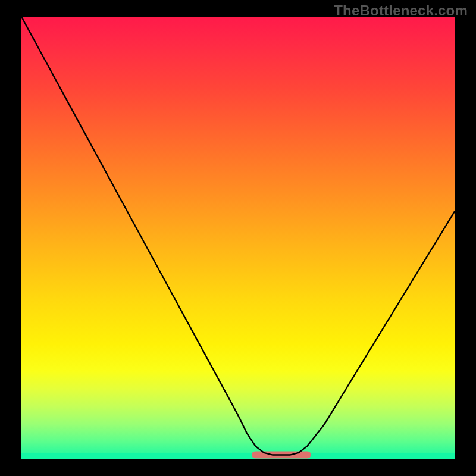  Describe the element at coordinates (401, 11) in the screenshot. I see `watermark-text: TheBottleneck.com` at that location.